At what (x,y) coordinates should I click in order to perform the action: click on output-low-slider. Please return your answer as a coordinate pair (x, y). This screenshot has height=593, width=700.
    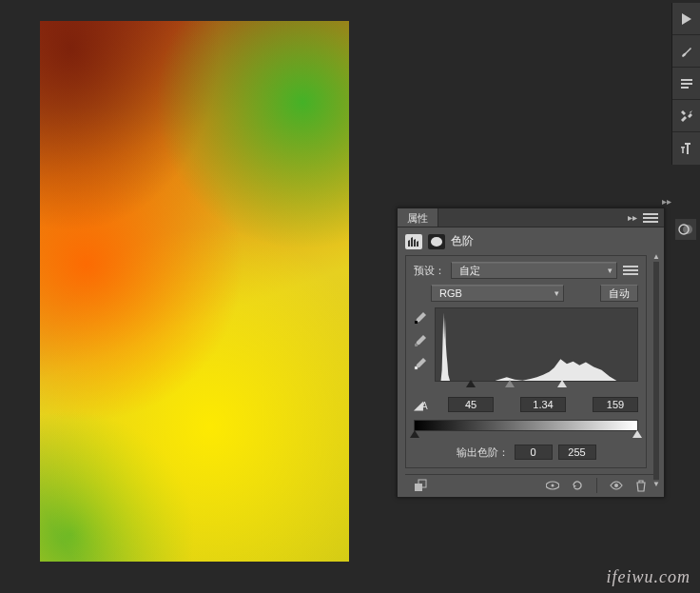
    Looking at the image, I should click on (415, 434).